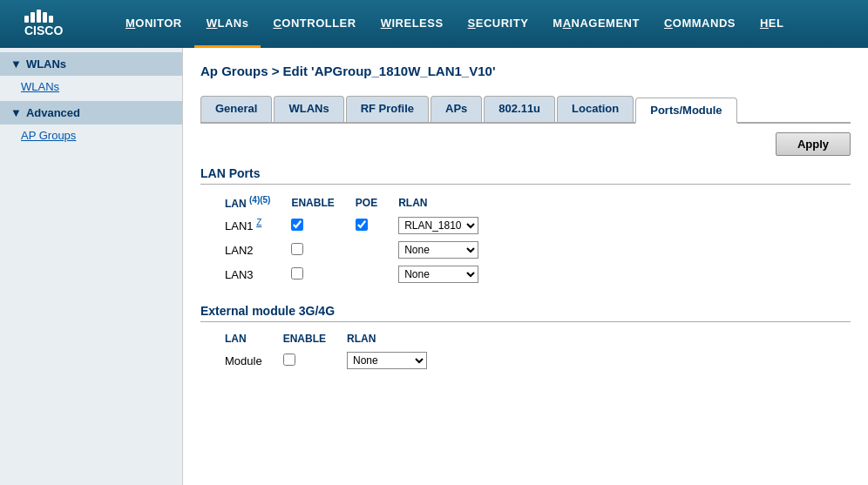 The height and width of the screenshot is (485, 868). Describe the element at coordinates (390, 360) in the screenshot. I see `module-rlan-cell: None RLAN_1810` at that location.